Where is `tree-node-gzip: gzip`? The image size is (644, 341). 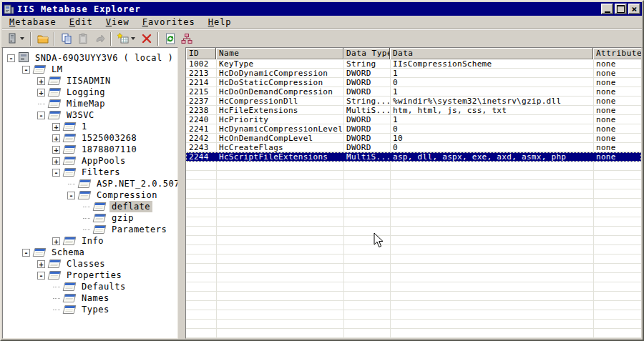
tree-node-gzip: gzip is located at coordinates (90, 218).